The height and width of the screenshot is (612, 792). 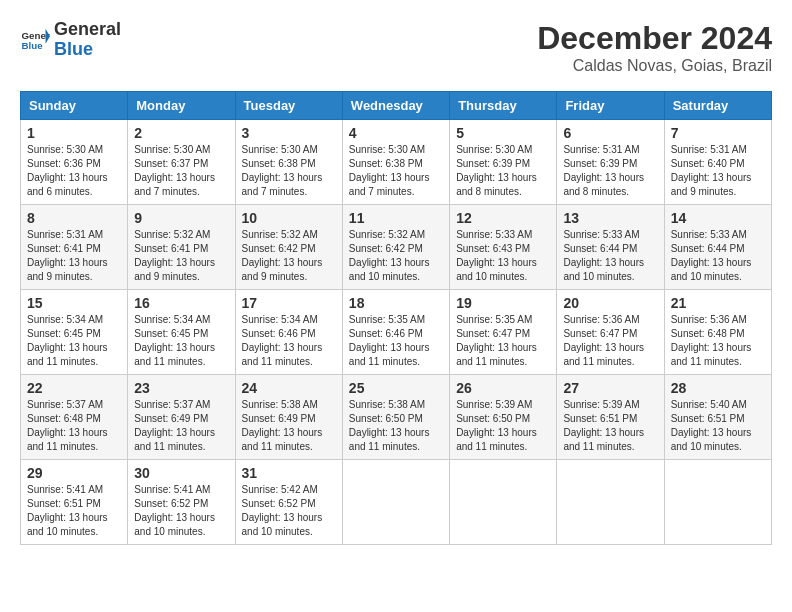 I want to click on calendar-cell: 4 Sunrise: 5:30 AM Sunset: 6:38 PM Dayli…, so click(x=396, y=162).